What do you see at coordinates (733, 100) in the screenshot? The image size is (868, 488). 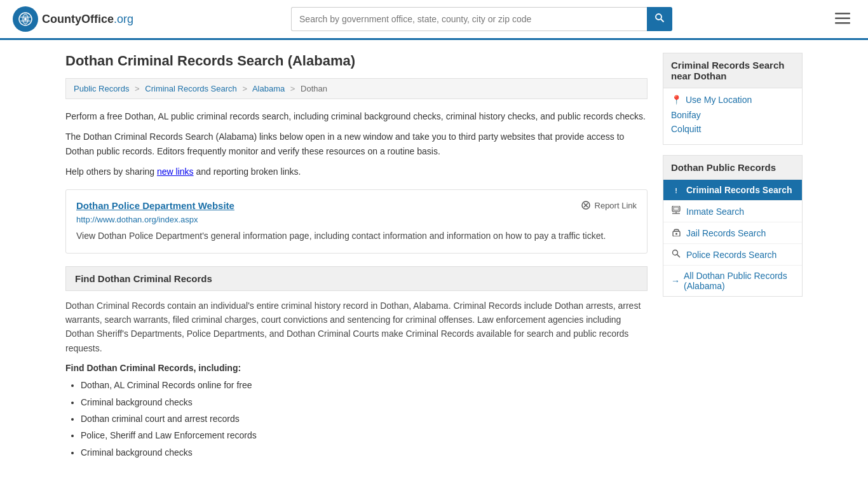 I see `use-location-btn: 📍 Use My Location` at bounding box center [733, 100].